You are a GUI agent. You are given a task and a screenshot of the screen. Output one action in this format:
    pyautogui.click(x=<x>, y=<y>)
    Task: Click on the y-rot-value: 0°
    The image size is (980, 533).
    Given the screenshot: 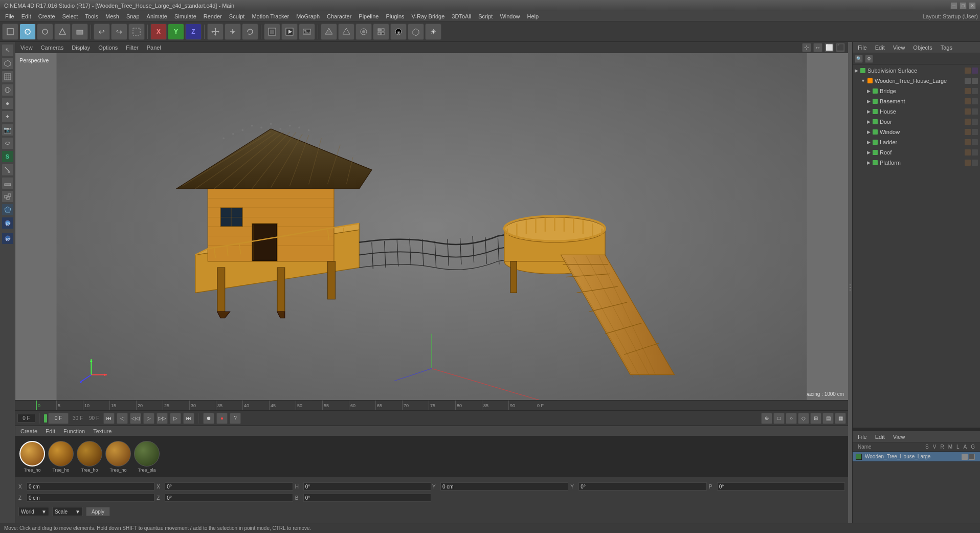 What is the action you would take?
    pyautogui.click(x=642, y=486)
    